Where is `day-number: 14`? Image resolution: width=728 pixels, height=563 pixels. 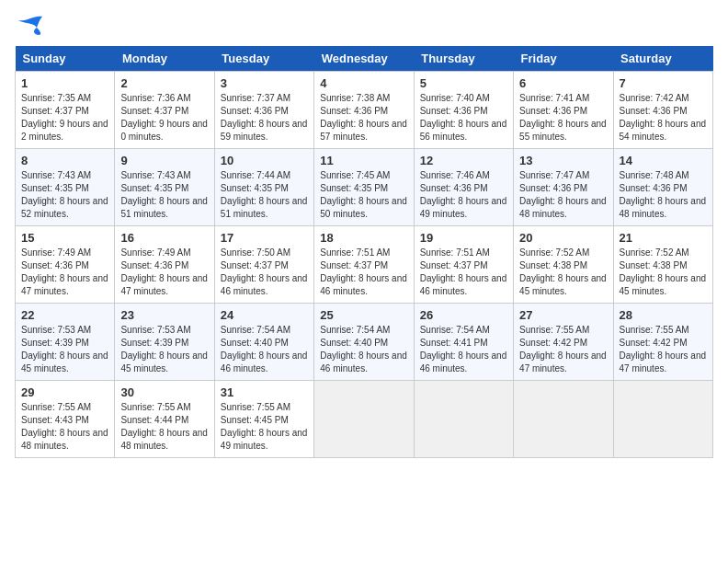 day-number: 14 is located at coordinates (664, 160).